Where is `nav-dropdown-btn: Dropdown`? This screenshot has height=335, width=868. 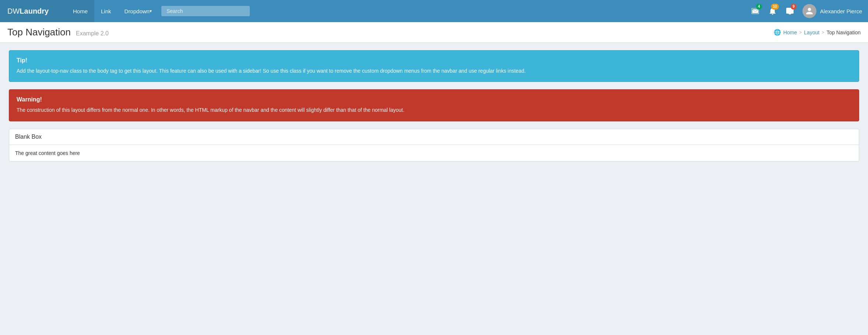 nav-dropdown-btn: Dropdown is located at coordinates (138, 11).